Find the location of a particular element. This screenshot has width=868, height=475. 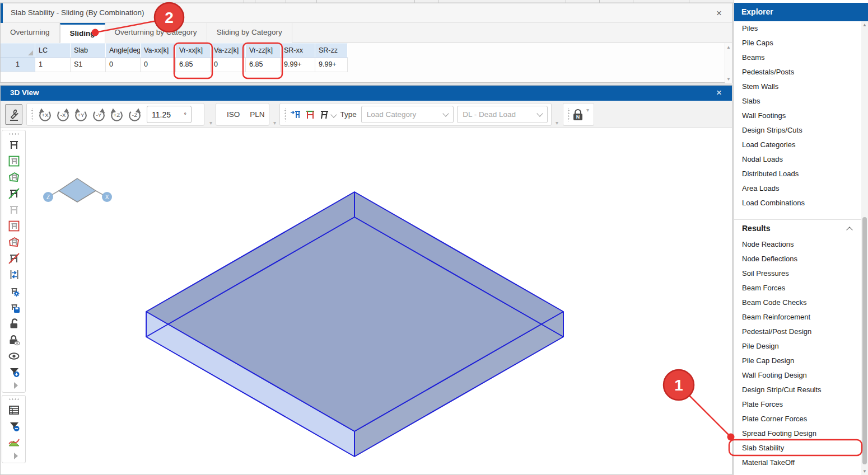

explorer-item-wall-footings: Wall Footings is located at coordinates (798, 116).